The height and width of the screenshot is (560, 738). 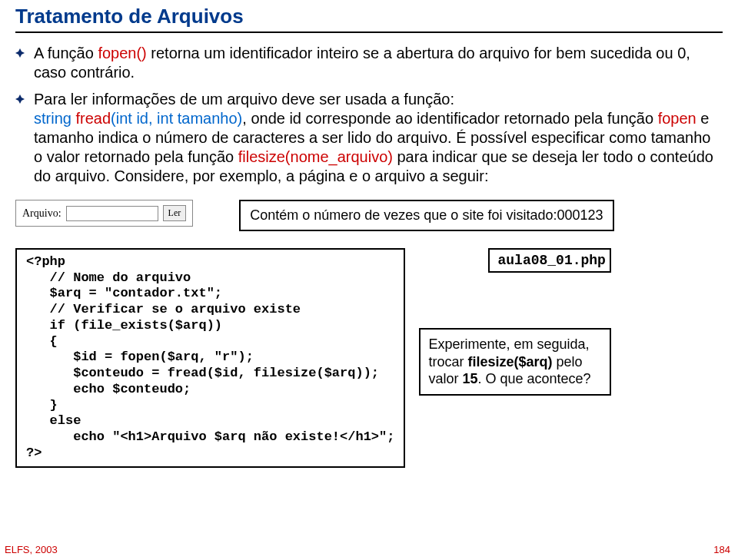 I want to click on title-underline, so click(x=369, y=32).